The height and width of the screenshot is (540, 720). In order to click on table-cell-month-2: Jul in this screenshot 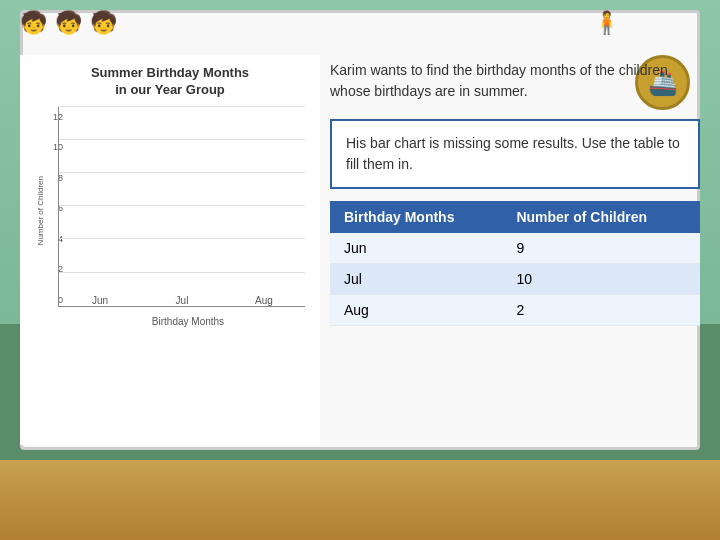, I will do `click(416, 280)`.